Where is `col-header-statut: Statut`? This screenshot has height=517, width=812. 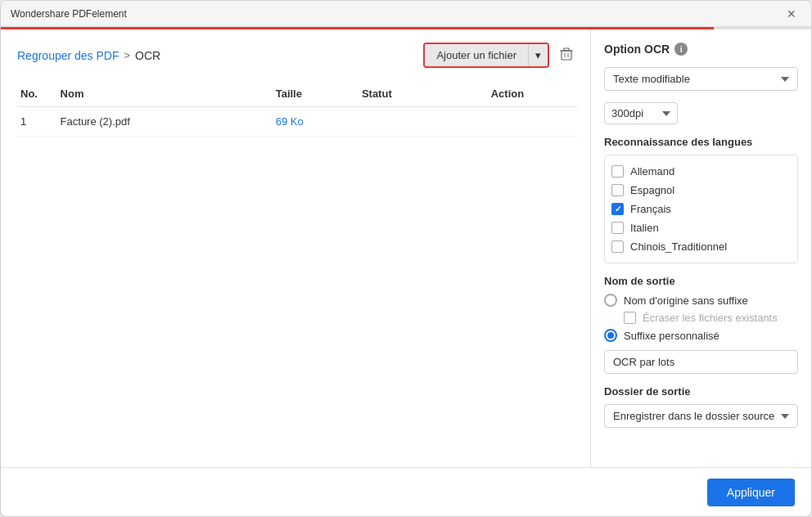 col-header-statut: Statut is located at coordinates (426, 94).